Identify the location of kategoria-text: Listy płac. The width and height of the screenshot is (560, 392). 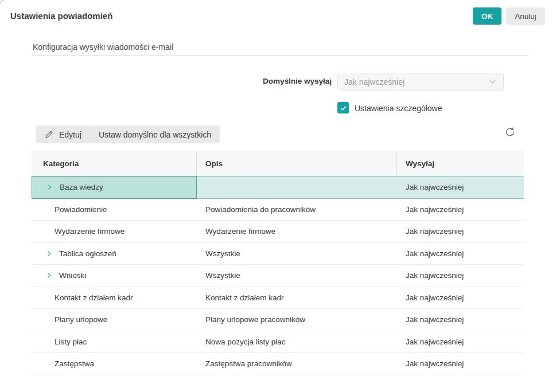
(71, 342).